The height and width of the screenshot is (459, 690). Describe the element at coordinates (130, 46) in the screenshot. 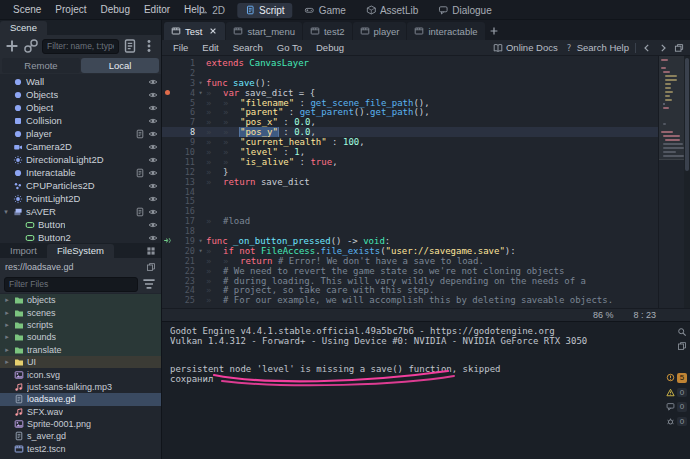

I see `attach-script-button` at that location.